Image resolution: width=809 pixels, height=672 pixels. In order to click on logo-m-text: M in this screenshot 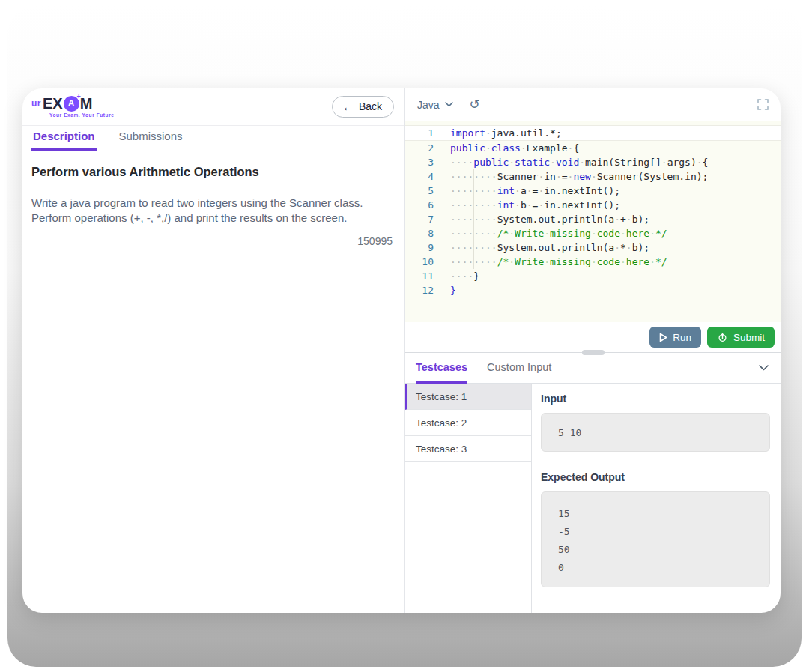, I will do `click(87, 103)`.